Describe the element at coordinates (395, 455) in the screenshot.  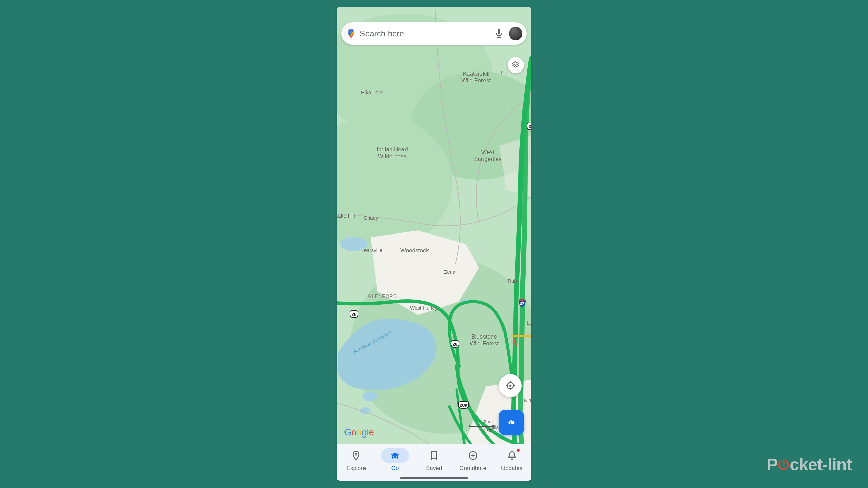
I see `car-icon` at that location.